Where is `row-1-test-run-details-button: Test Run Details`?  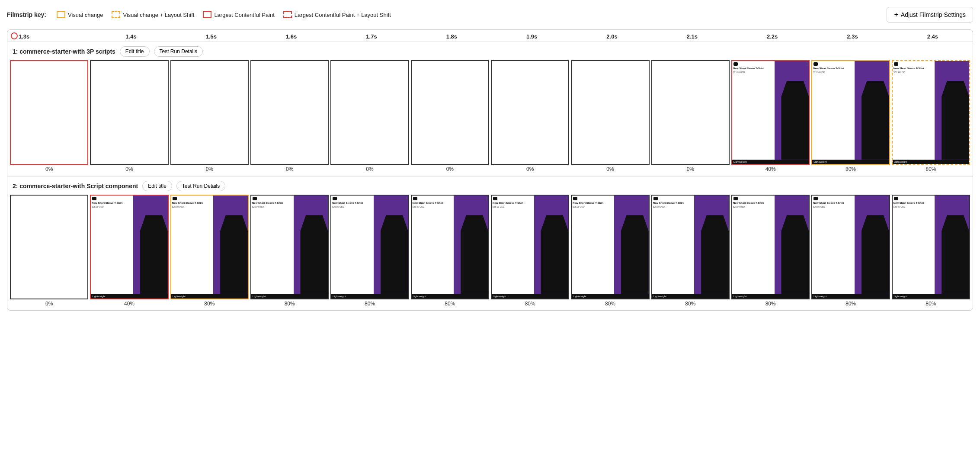
row-1-test-run-details-button: Test Run Details is located at coordinates (178, 51).